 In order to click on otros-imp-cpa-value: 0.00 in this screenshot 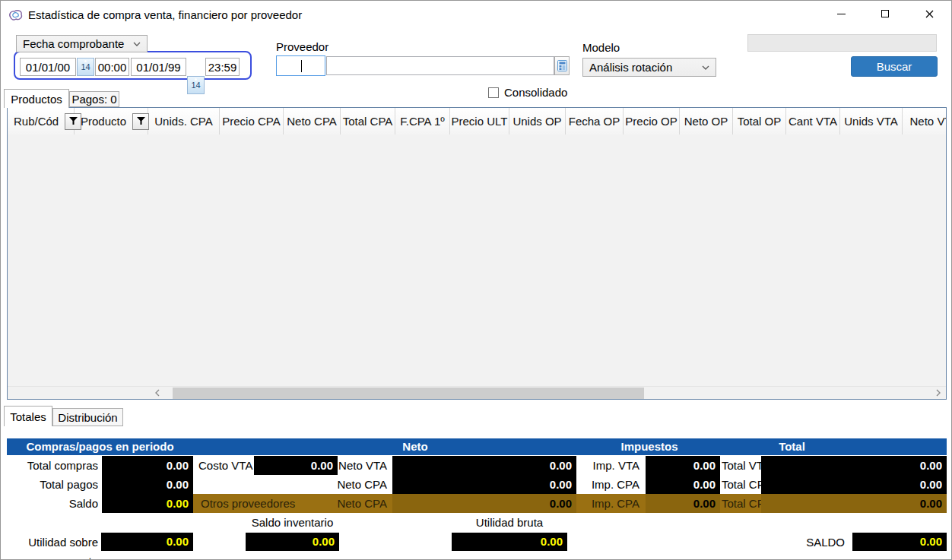, I will do `click(683, 503)`.